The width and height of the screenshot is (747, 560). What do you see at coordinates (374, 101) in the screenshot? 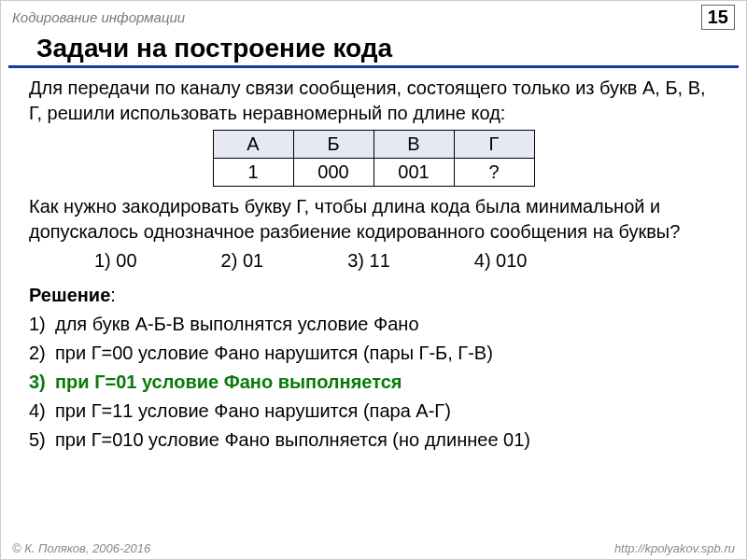
I see `intro-paragraph: Для передачи по каналу связи сообщения, …` at bounding box center [374, 101].